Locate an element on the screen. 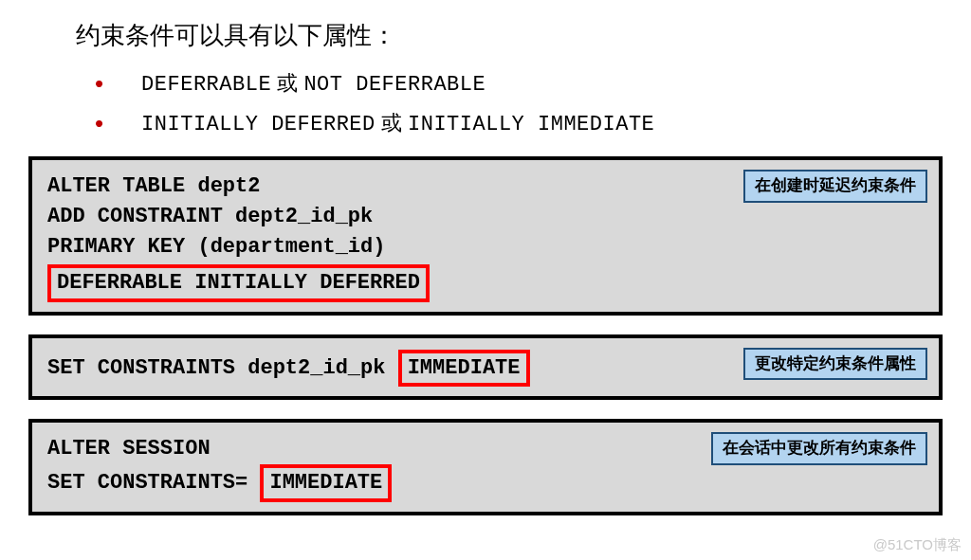 The height and width of the screenshot is (560, 971). code-box-set-constraint: 更改特定约束条件属性 SET CONSTRAINTS dept2_id_pk I… is located at coordinates (486, 368).